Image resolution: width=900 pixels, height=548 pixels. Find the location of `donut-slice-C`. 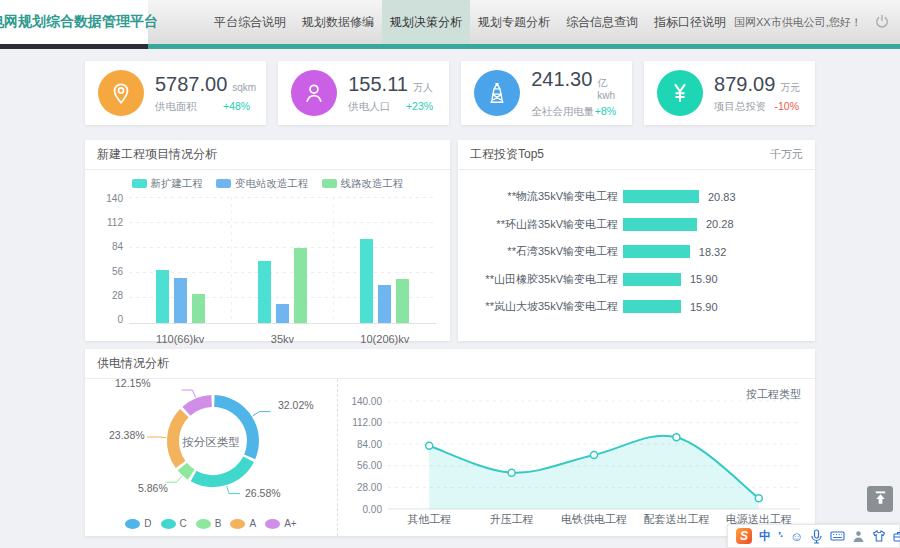

donut-slice-C is located at coordinates (222, 470).